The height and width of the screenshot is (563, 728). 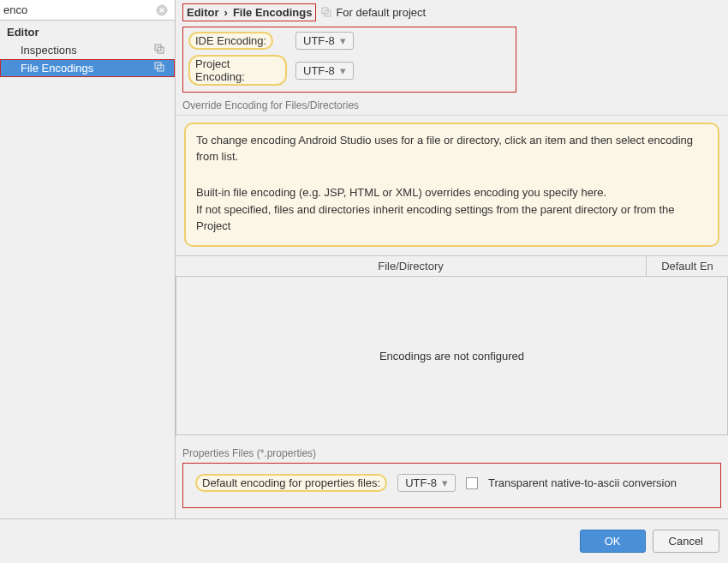 What do you see at coordinates (427, 483) in the screenshot?
I see `properties-encoding-dropdown: UTF-8 ▾` at bounding box center [427, 483].